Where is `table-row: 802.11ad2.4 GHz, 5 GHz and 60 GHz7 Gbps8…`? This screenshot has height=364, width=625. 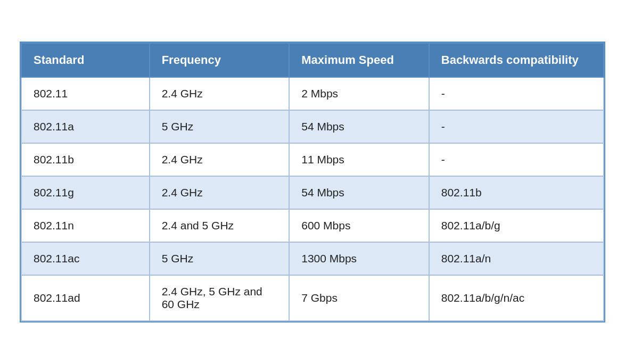 table-row: 802.11ad2.4 GHz, 5 GHz and 60 GHz7 Gbps8… is located at coordinates (312, 298).